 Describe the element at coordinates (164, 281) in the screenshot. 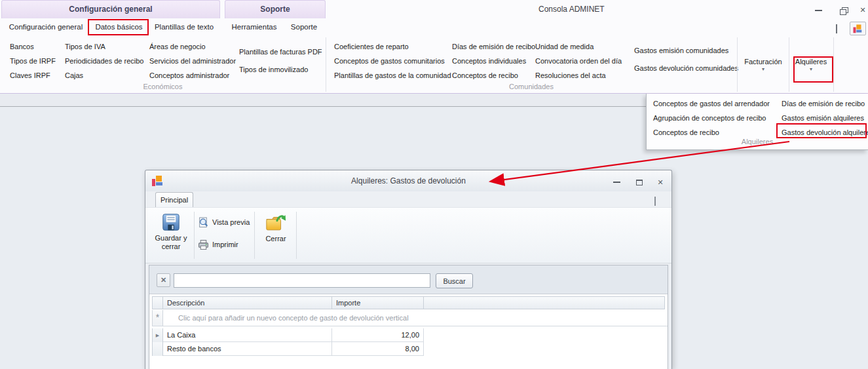

I see `clear-icon: ✕` at that location.